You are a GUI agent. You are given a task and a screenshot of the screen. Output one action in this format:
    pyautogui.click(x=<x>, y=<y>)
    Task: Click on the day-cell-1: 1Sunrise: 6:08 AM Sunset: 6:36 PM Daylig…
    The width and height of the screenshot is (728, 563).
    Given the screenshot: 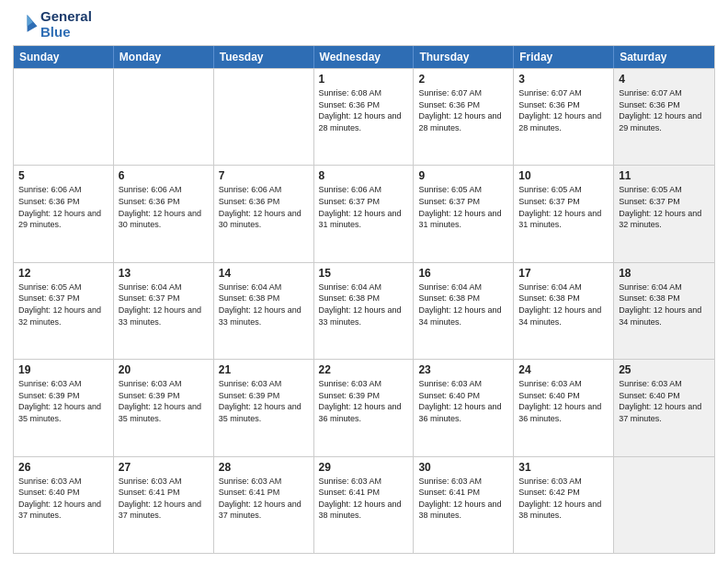 What is the action you would take?
    pyautogui.click(x=364, y=117)
    